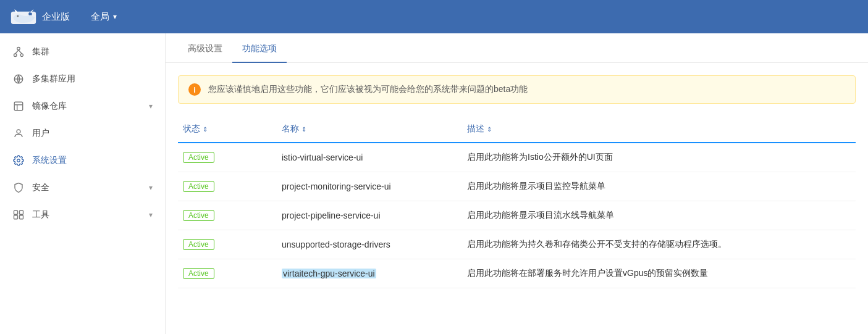  I want to click on tab-advanced: 高级设置, so click(205, 48).